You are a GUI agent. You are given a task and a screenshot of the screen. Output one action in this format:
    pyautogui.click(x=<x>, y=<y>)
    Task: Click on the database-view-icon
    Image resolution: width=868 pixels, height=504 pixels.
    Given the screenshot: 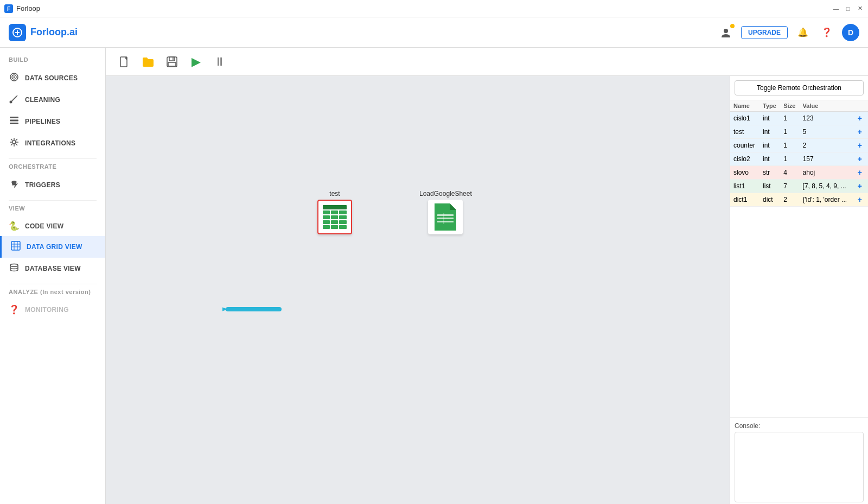 What is the action you would take?
    pyautogui.click(x=14, y=269)
    